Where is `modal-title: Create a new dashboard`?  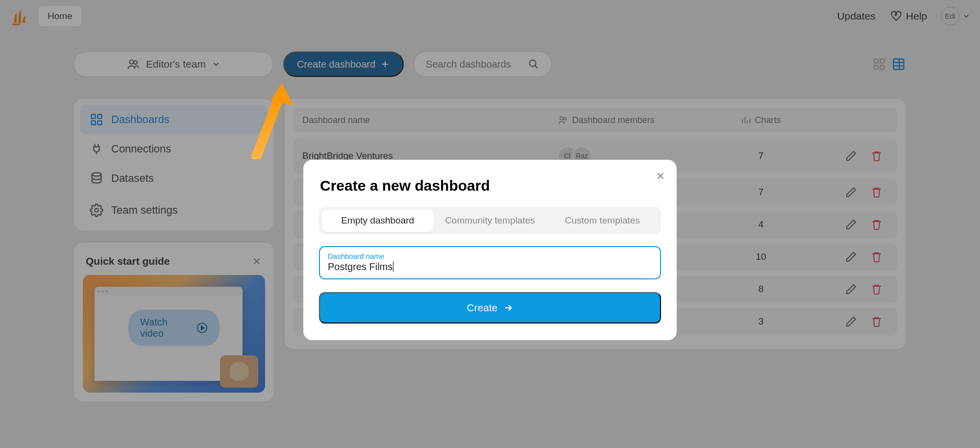 modal-title: Create a new dashboard is located at coordinates (490, 186).